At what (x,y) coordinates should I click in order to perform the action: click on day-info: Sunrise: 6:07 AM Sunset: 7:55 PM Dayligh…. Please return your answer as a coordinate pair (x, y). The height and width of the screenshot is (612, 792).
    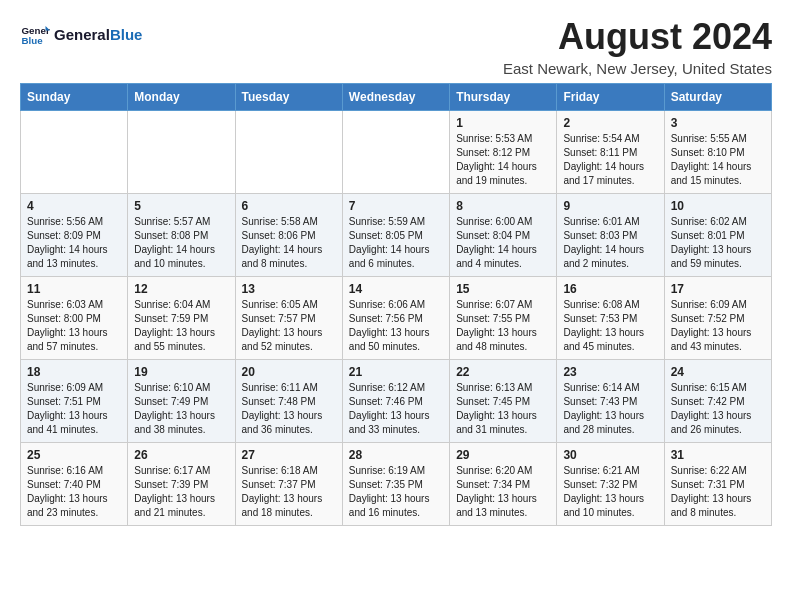
    Looking at the image, I should click on (503, 326).